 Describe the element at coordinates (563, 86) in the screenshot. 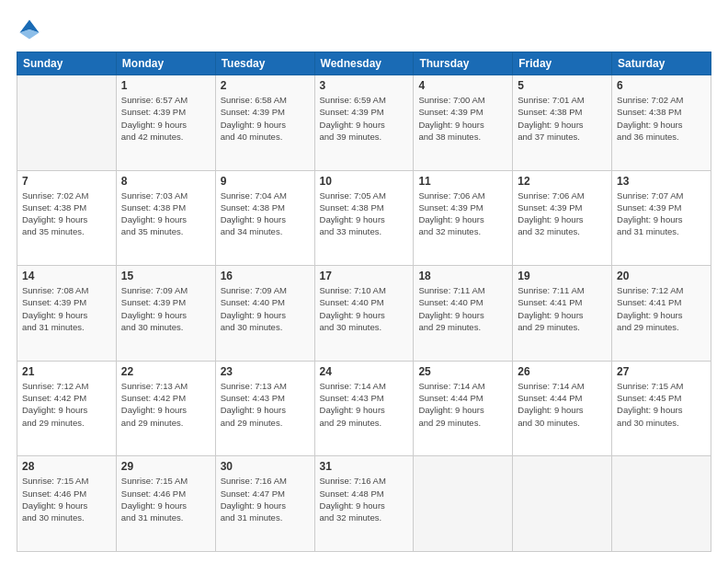

I see `day-number: 5` at that location.